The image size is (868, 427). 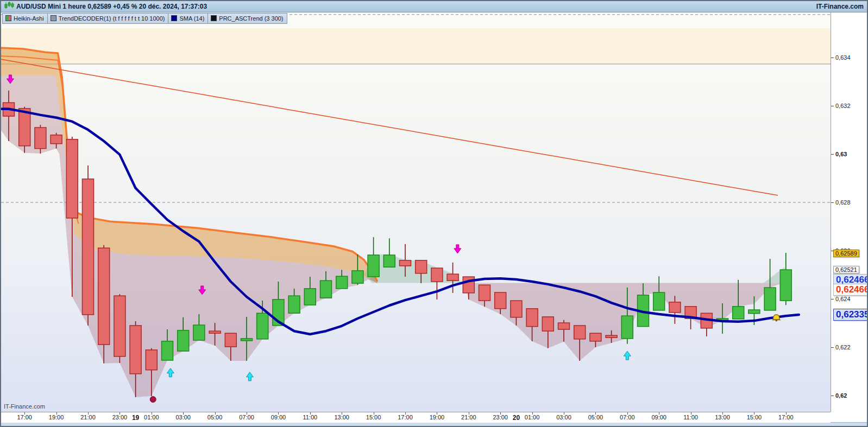 I want to click on time-axis: 17:0019:0021:0023:001901:0003:0005:0007:…, so click(x=416, y=417).